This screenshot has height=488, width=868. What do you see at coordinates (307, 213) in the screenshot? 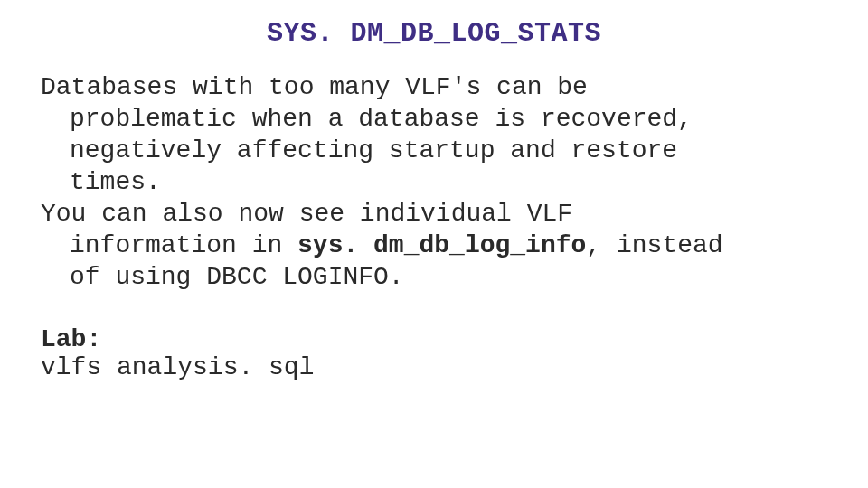
I see `p2-text-line1: You can also now see individual VLF` at bounding box center [307, 213].